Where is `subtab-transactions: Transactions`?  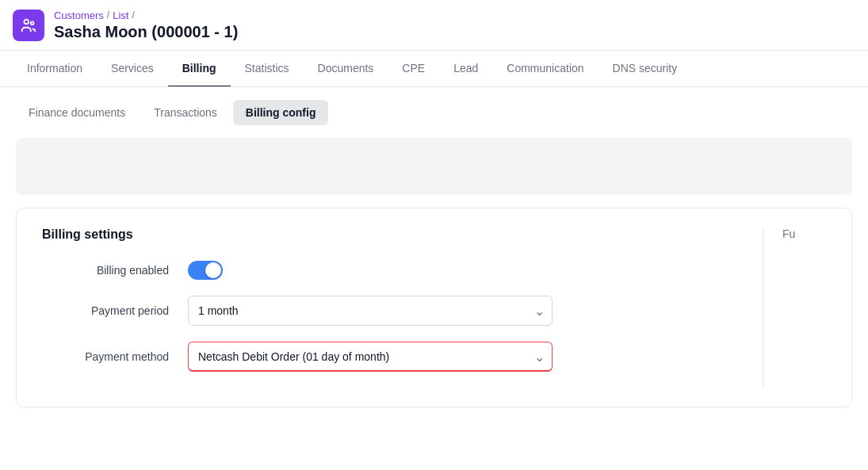
subtab-transactions: Transactions is located at coordinates (185, 113).